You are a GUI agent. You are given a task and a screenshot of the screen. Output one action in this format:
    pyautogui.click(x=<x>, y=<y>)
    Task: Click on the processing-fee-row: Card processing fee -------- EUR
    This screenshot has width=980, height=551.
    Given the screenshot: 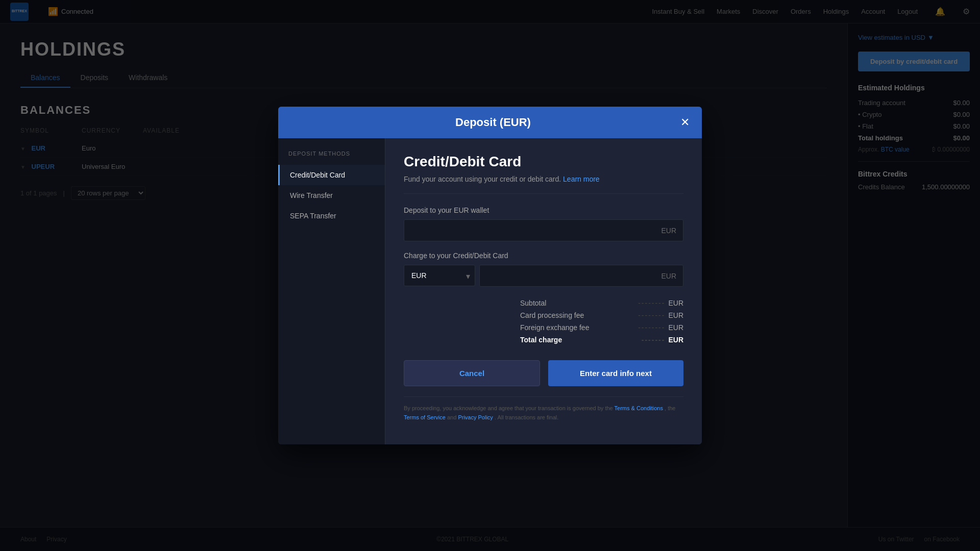 What is the action you would take?
    pyautogui.click(x=602, y=315)
    